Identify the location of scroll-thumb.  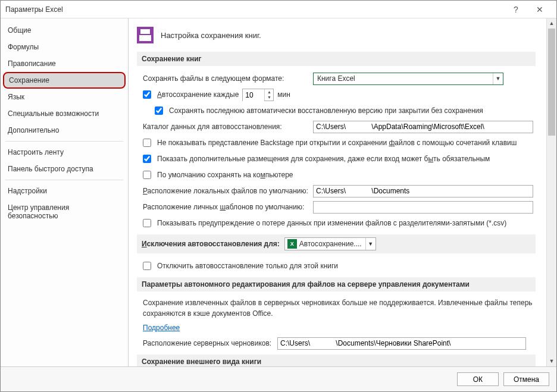
(552, 82).